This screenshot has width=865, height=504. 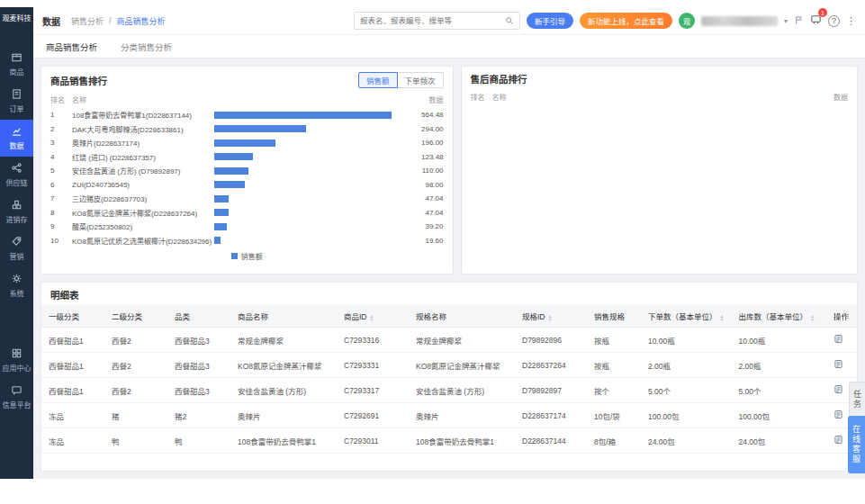 What do you see at coordinates (421, 80) in the screenshot?
I see `toggle-order-frequency: 下单频次` at bounding box center [421, 80].